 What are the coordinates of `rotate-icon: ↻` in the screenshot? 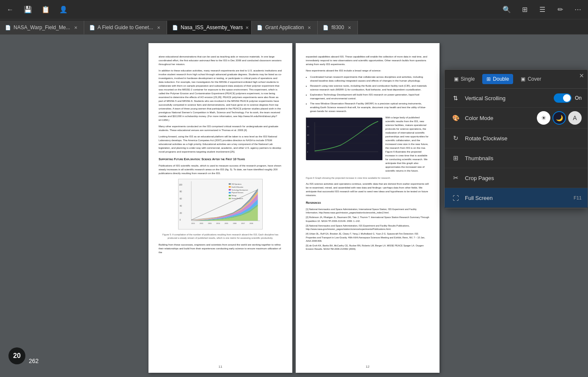 It's located at (456, 138).